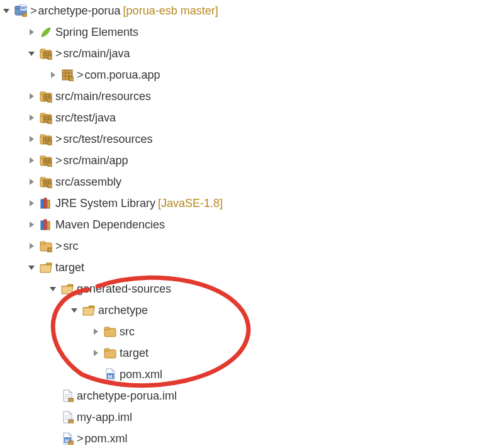 This screenshot has height=448, width=482. What do you see at coordinates (241, 396) in the screenshot?
I see `tree-item: archetype-porua.iml` at bounding box center [241, 396].